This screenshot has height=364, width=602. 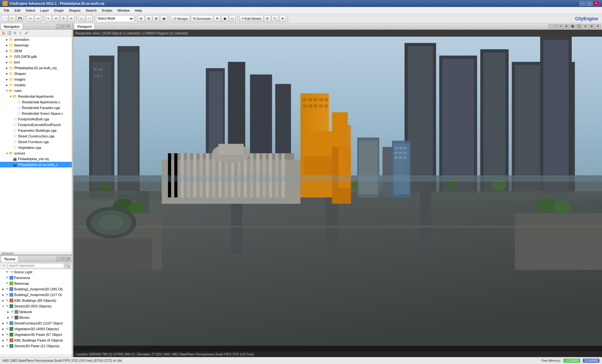 I want to click on nav-filter-btn: ▽, so click(x=21, y=33).